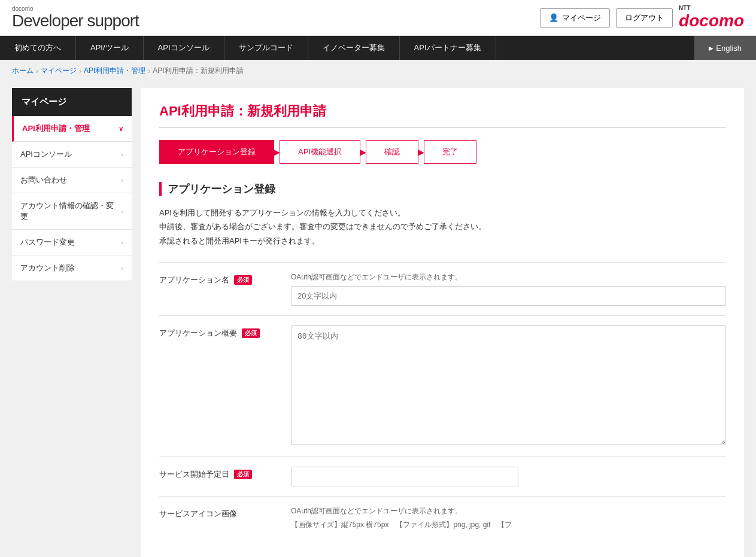  What do you see at coordinates (110, 48) in the screenshot?
I see `nav-item-api-tools: API/ツール` at bounding box center [110, 48].